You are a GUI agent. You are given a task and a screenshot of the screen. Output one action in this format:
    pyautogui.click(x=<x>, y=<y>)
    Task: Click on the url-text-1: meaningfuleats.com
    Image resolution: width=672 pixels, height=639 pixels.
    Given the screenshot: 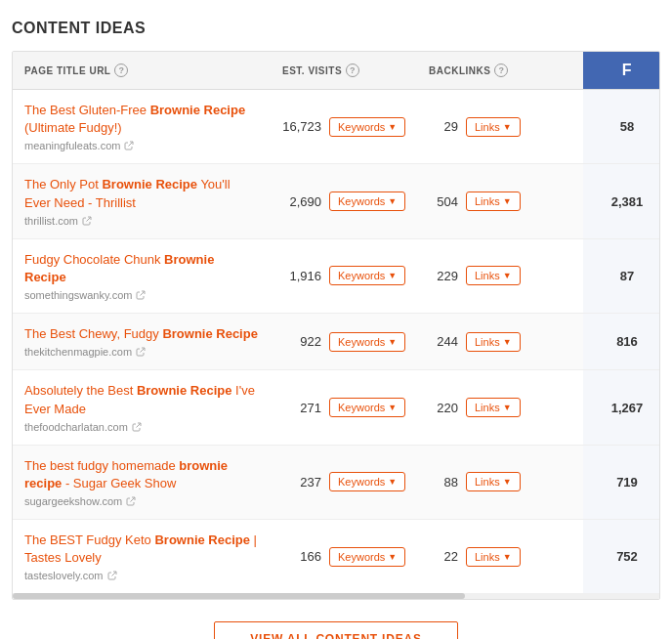 What is the action you would take?
    pyautogui.click(x=72, y=146)
    